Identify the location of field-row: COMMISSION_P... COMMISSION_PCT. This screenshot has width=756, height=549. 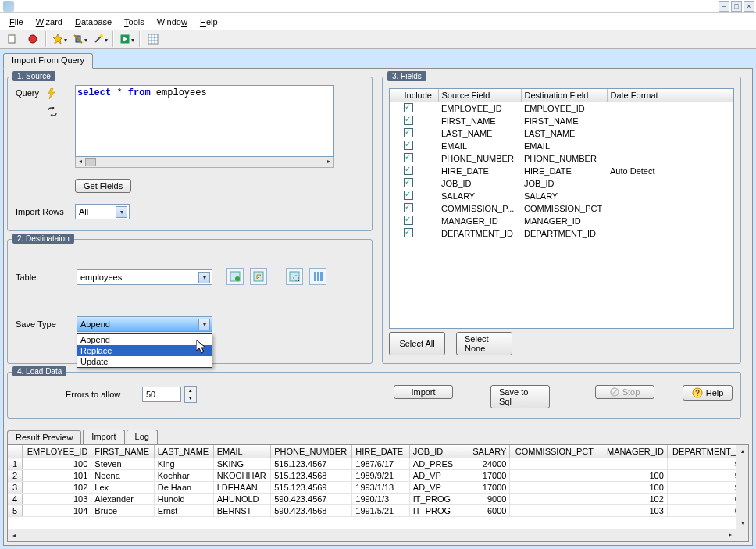
(562, 209).